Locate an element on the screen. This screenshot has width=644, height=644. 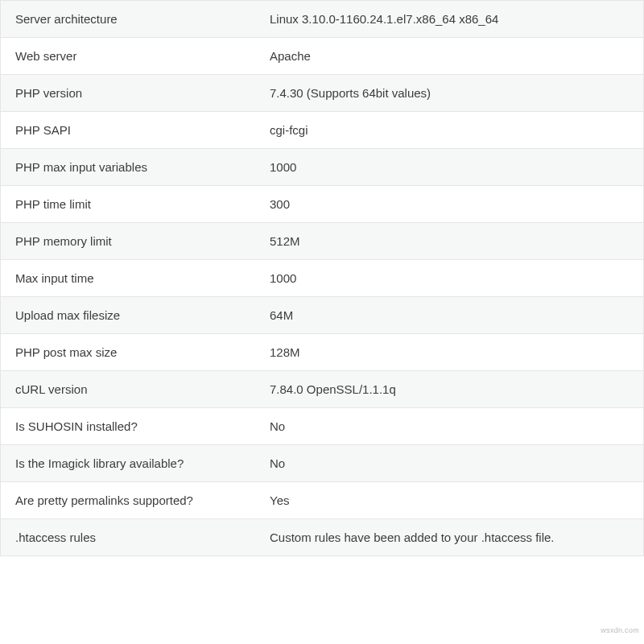
table-row: Upload max filesize 64M is located at coordinates (322, 316).